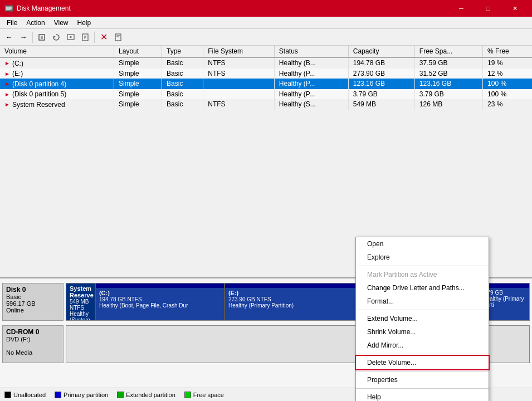  What do you see at coordinates (422, 319) in the screenshot?
I see `ctx-extend: Extend Volume...` at bounding box center [422, 319].